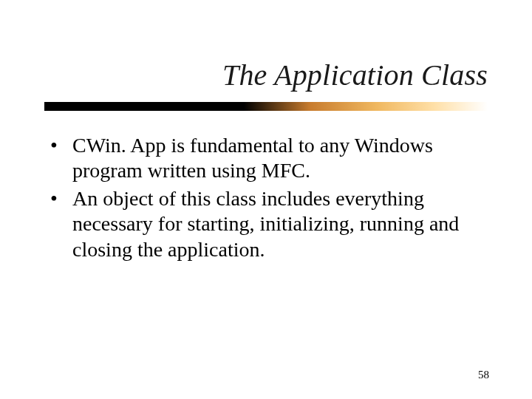  Describe the element at coordinates (266, 75) in the screenshot. I see `slide-title: The Application Class` at that location.